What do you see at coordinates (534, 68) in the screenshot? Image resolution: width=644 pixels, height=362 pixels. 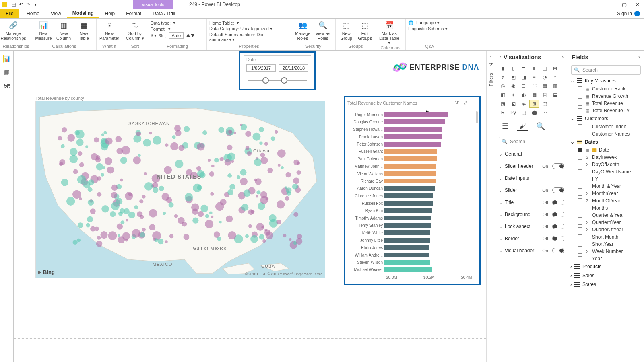 I see `viz-type-3: ⫿` at bounding box center [534, 68].